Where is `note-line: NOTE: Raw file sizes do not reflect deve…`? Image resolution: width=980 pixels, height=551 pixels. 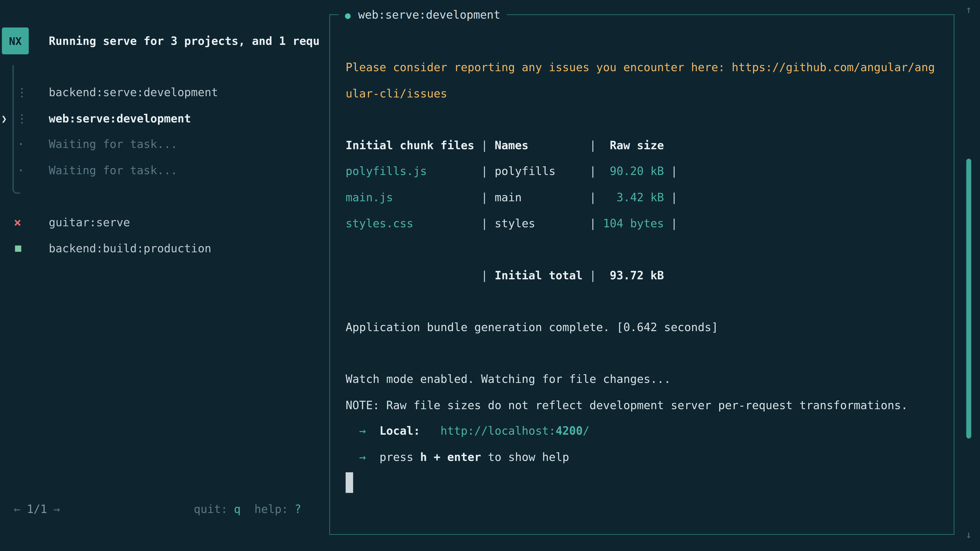 note-line: NOTE: Raw file sizes do not reflect deve… is located at coordinates (642, 405).